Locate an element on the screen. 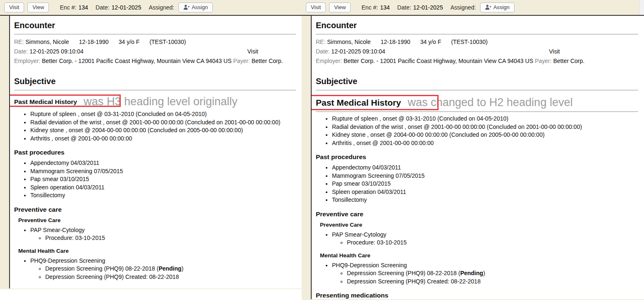  pmh-list: Rupture of spleen , onset @ 03-31-2010 (… is located at coordinates (155, 126).